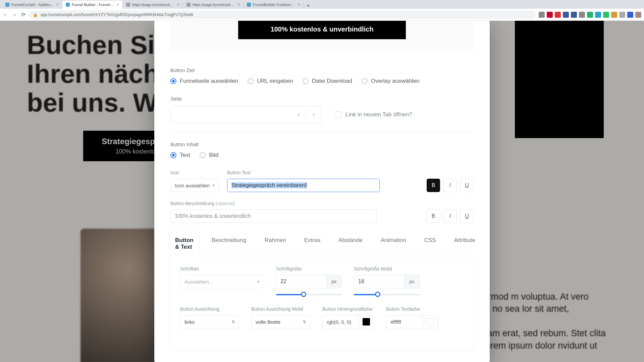 The image size is (644, 362). Describe the element at coordinates (184, 244) in the screenshot. I see `tab-button-text: Button & Text` at that location.